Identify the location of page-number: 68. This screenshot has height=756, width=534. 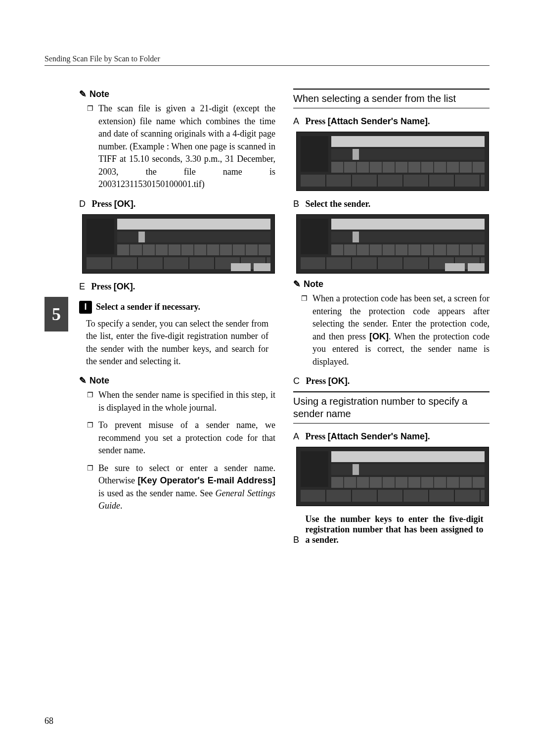
(49, 721).